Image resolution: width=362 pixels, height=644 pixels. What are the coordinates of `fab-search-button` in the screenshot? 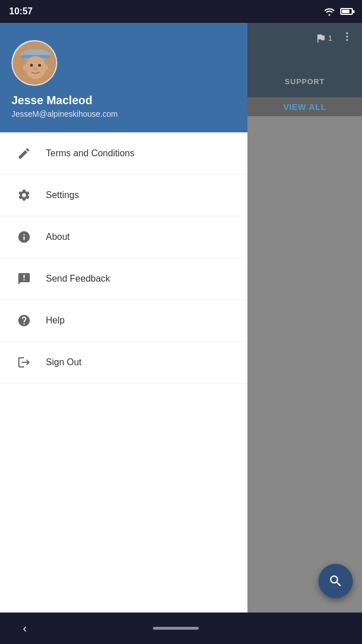 It's located at (336, 581).